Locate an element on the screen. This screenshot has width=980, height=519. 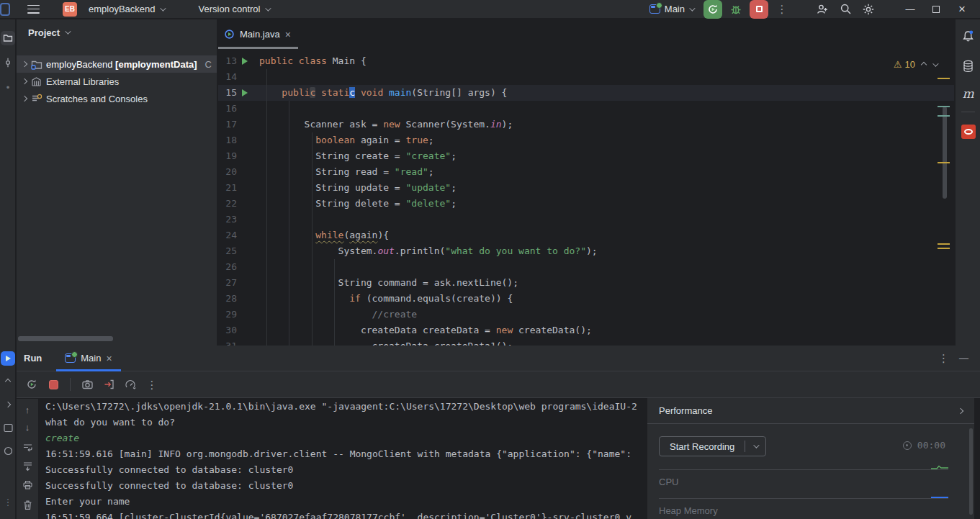
attach-profiler-icon is located at coordinates (109, 384).